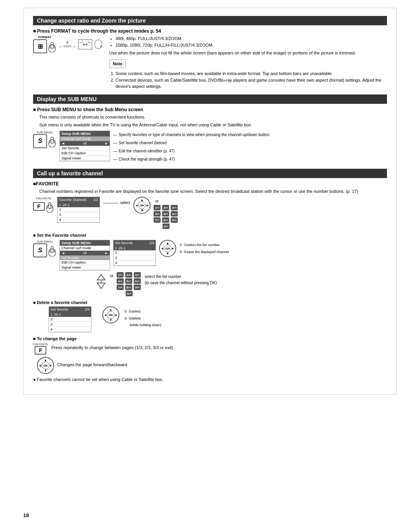  What do you see at coordinates (174, 220) in the screenshot?
I see `num-btn-9: 9ch` at bounding box center [174, 220].